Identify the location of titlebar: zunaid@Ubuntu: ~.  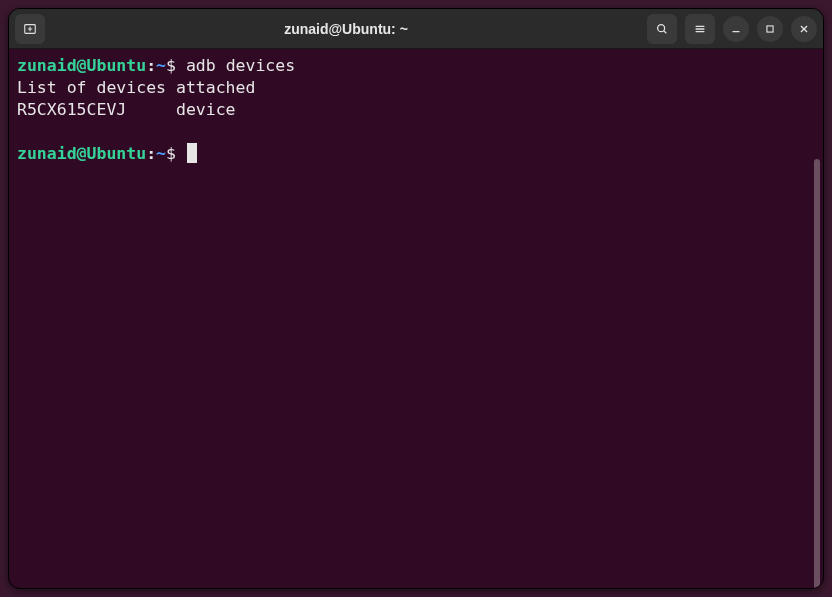
(416, 29).